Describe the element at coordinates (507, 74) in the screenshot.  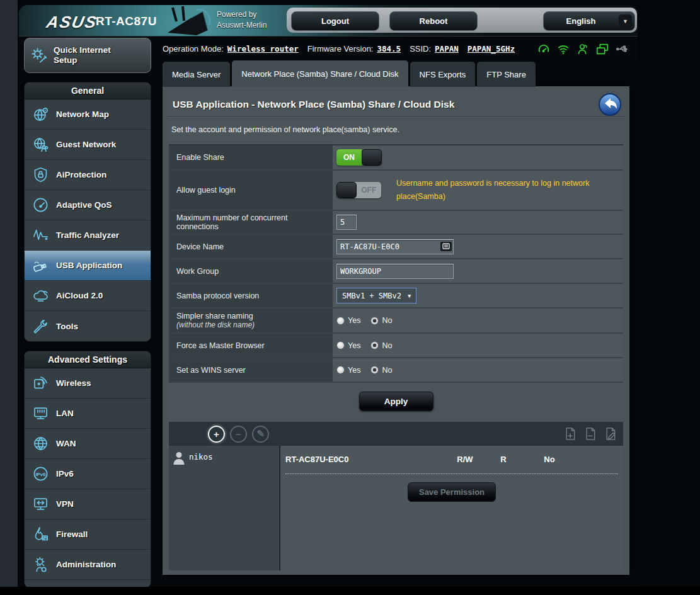
I see `tab-ftp-share: FTP Share` at that location.